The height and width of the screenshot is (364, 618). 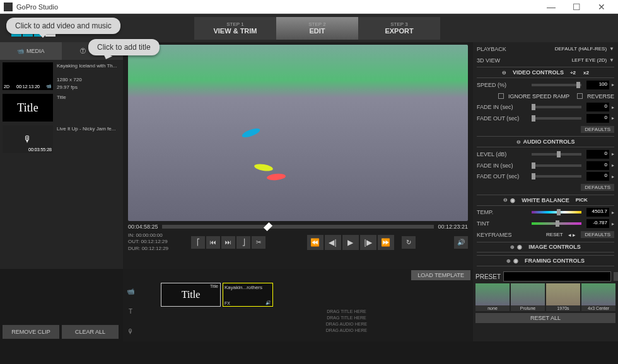 I want to click on pick-button: PICK, so click(x=581, y=200).